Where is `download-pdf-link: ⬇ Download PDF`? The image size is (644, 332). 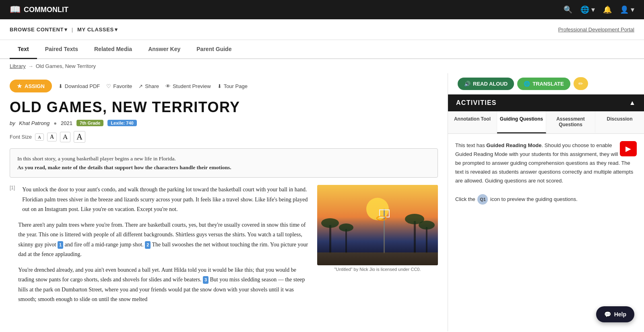
download-pdf-link: ⬇ Download PDF is located at coordinates (79, 86).